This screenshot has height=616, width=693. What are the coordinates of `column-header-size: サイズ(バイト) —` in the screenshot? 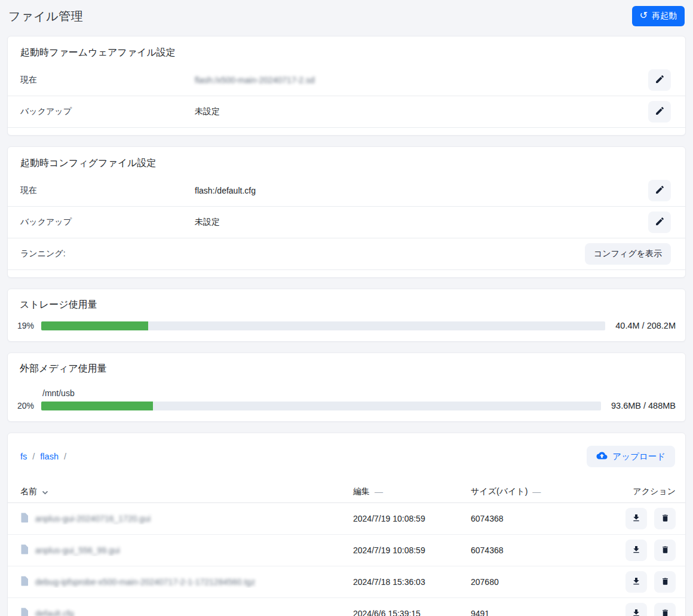 It's located at (540, 492).